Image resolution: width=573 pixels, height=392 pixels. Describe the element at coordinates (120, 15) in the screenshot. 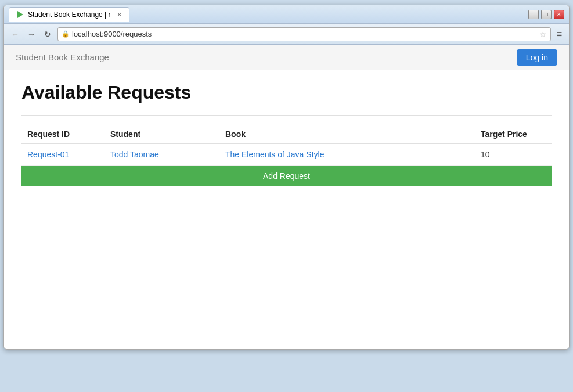

I see `tab-close-button: ✕` at that location.